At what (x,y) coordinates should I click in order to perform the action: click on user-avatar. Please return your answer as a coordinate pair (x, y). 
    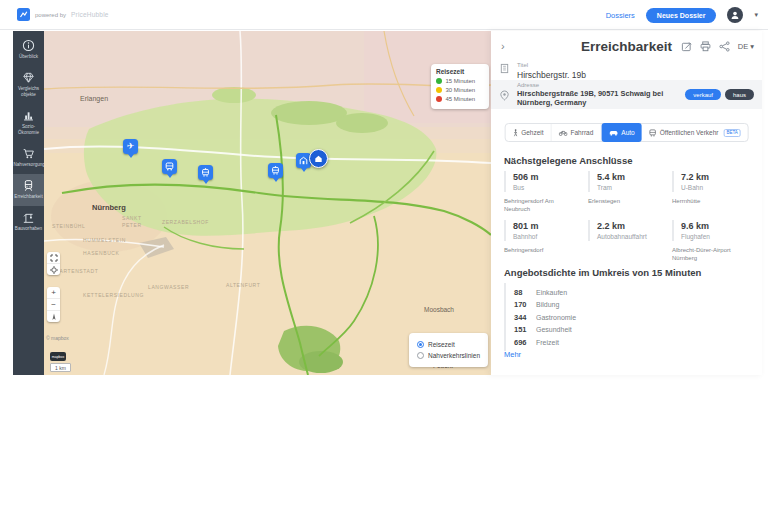
    Looking at the image, I should click on (735, 15).